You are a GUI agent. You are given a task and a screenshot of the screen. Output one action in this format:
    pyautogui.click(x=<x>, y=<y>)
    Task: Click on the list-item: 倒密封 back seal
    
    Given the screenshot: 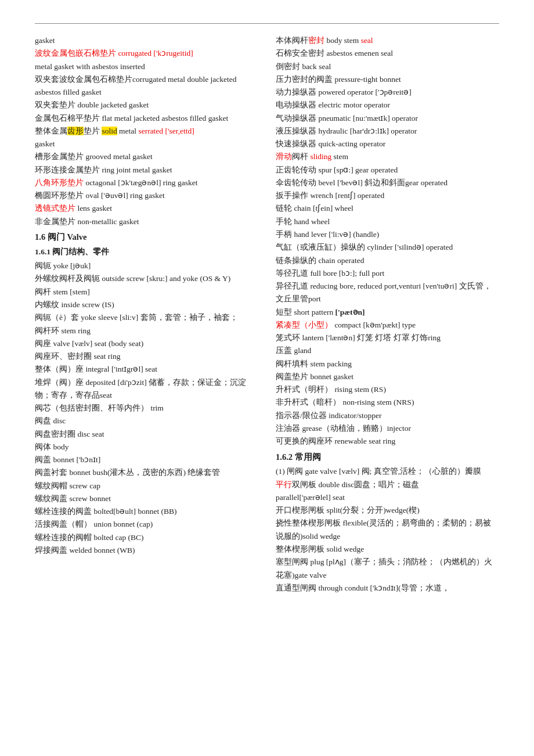 What is the action you would take?
    pyautogui.click(x=388, y=67)
    